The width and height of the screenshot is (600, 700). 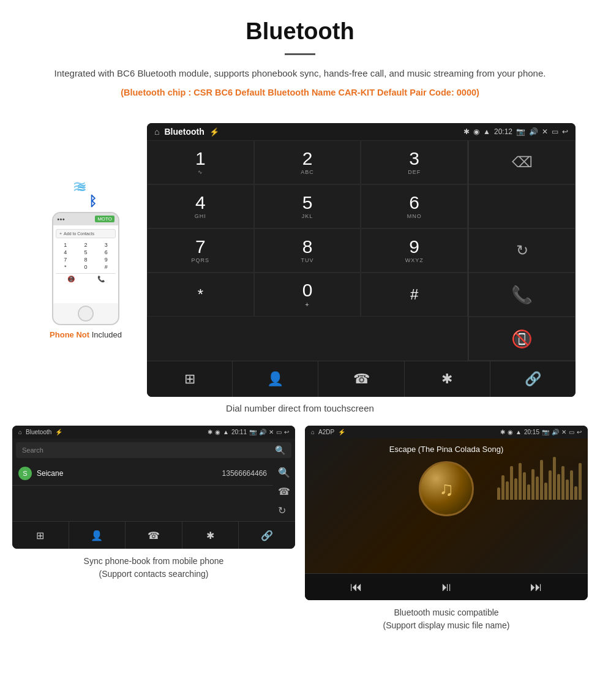 I want to click on pb-back-icon: ↩, so click(x=287, y=432).